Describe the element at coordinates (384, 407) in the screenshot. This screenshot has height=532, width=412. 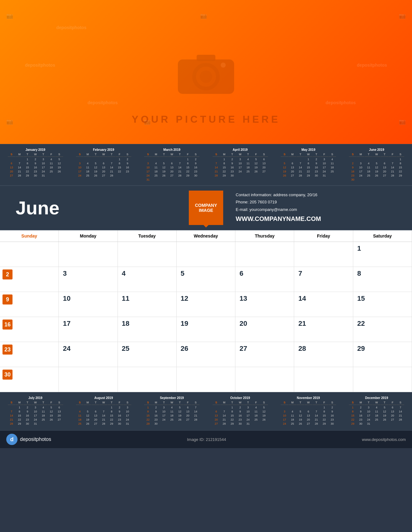
I see `mini-cal-date: 5` at that location.